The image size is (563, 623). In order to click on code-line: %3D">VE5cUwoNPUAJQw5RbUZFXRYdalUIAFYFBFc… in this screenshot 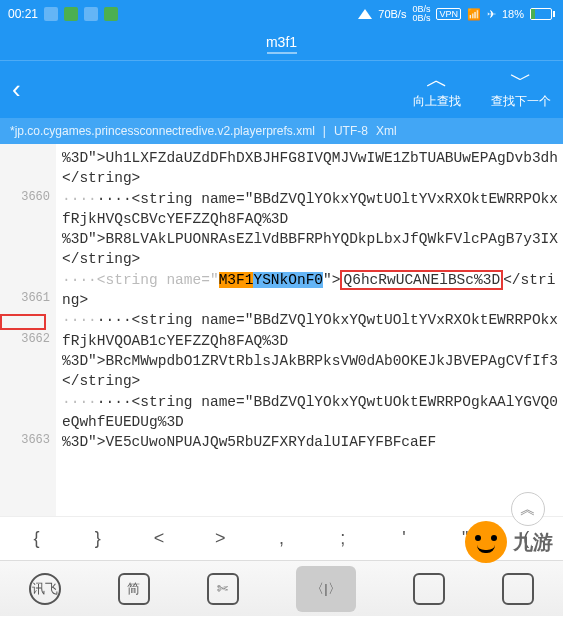, I will do `click(310, 442)`.